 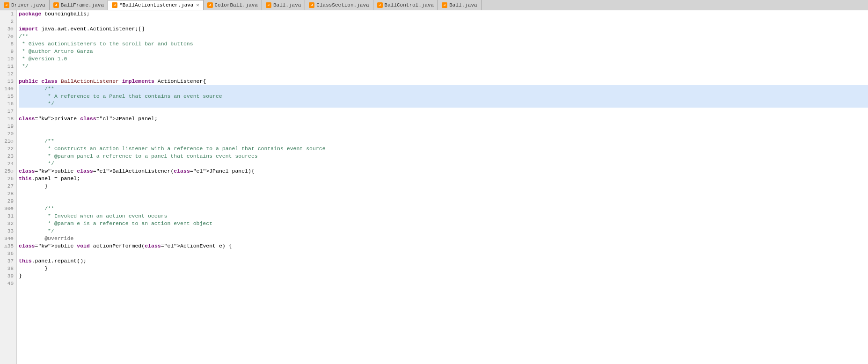 What do you see at coordinates (7, 186) in the screenshot?
I see `line-number: 27` at bounding box center [7, 186].